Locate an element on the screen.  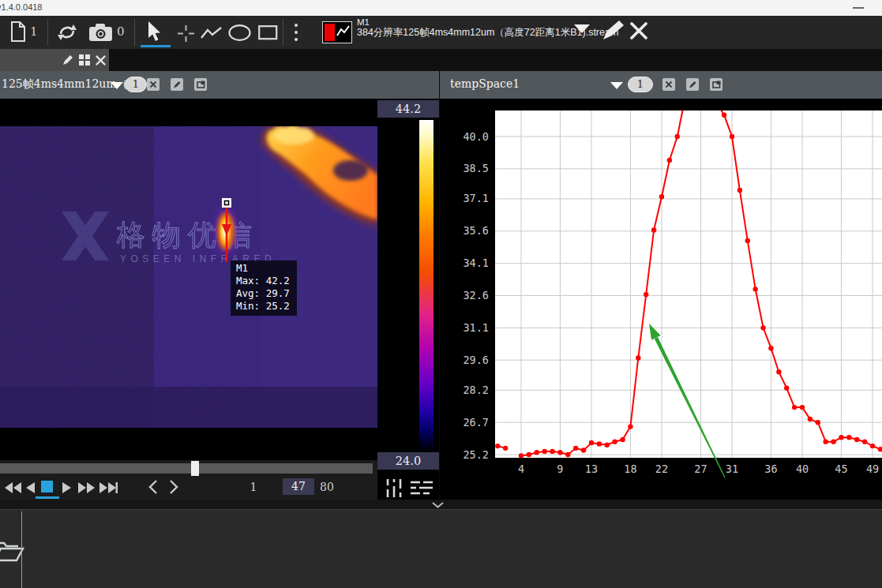
marker-handle is located at coordinates (227, 203).